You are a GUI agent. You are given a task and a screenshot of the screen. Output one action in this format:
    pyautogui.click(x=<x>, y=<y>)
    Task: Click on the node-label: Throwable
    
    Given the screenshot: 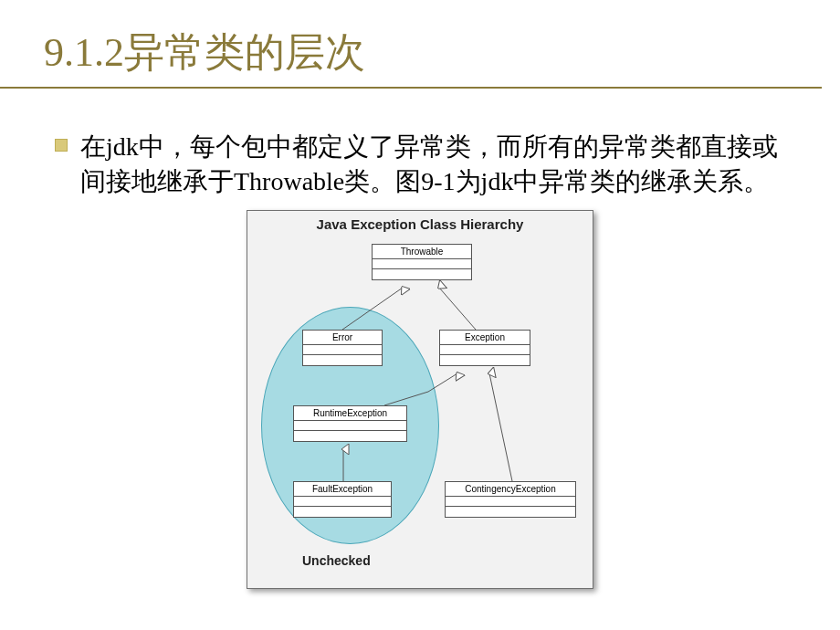 What is the action you would take?
    pyautogui.click(x=422, y=252)
    